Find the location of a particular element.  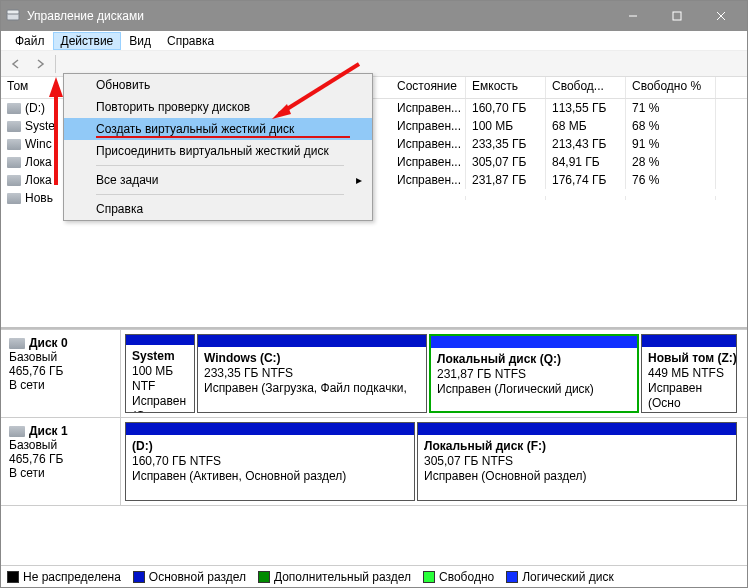

partition-container: (D:)160,70 ГБ NTFSИсправен (Активен, Осн… is located at coordinates (434, 462).